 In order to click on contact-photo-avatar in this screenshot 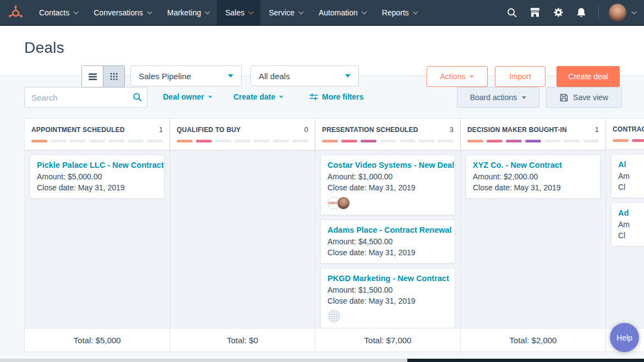, I will do `click(343, 203)`.